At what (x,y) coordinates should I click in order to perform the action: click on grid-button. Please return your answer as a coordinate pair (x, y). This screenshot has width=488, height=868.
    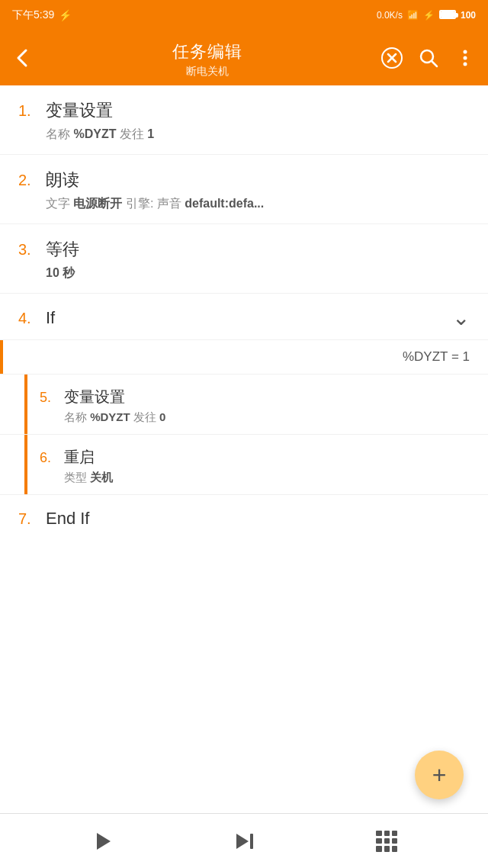
    Looking at the image, I should click on (387, 841).